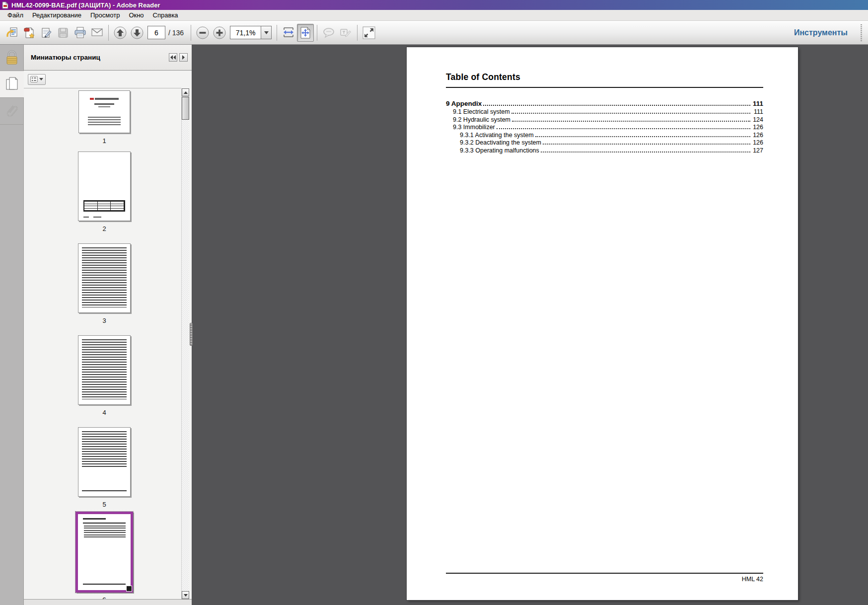 The width and height of the screenshot is (868, 605). What do you see at coordinates (434, 5) in the screenshot?
I see `title-bar: HML42-0099-BAE.pdf (ЗАЩИТА) - Adobe Read…` at bounding box center [434, 5].